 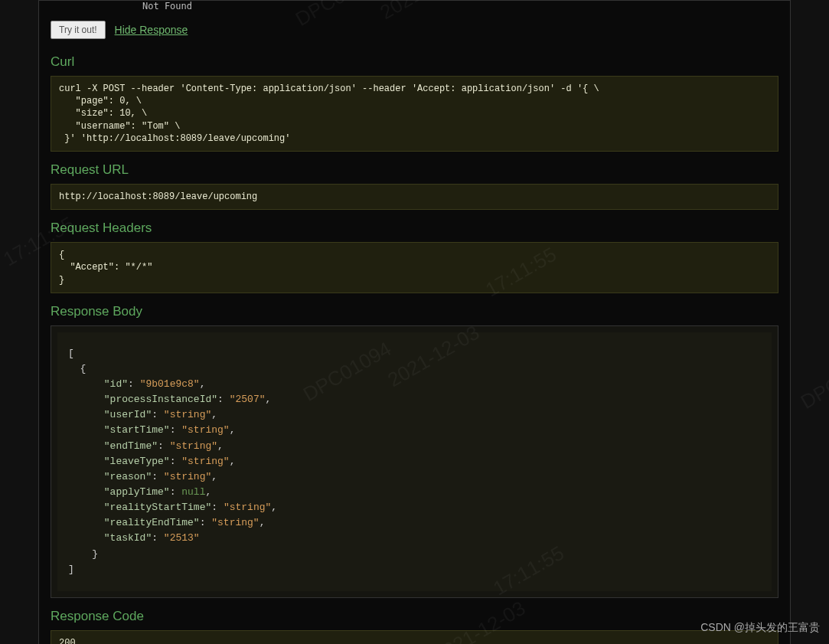 What do you see at coordinates (415, 170) in the screenshot?
I see `request-url-title: Request URL` at bounding box center [415, 170].